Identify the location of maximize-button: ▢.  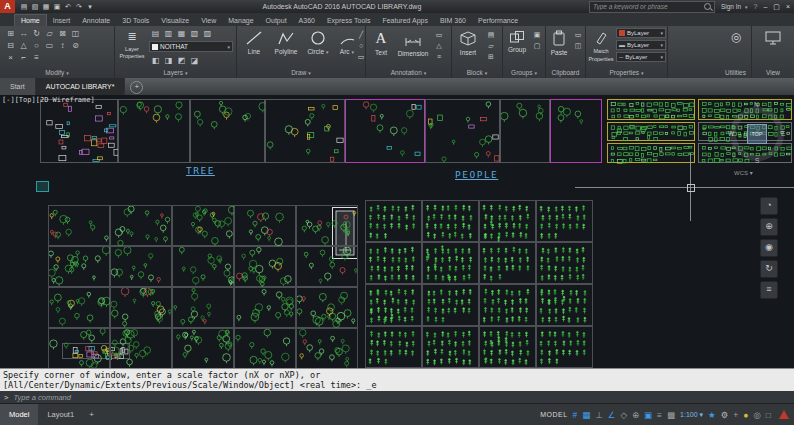
(776, 6).